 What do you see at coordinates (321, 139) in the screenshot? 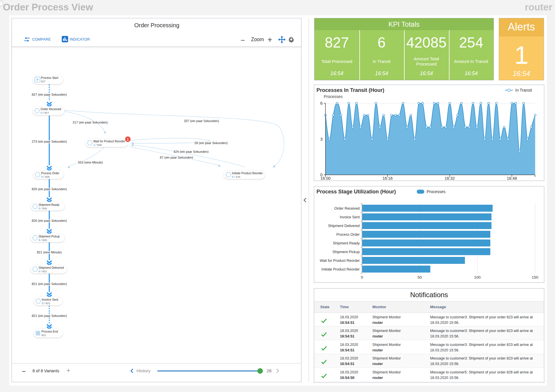
I see `svg-text: 3` at bounding box center [321, 139].